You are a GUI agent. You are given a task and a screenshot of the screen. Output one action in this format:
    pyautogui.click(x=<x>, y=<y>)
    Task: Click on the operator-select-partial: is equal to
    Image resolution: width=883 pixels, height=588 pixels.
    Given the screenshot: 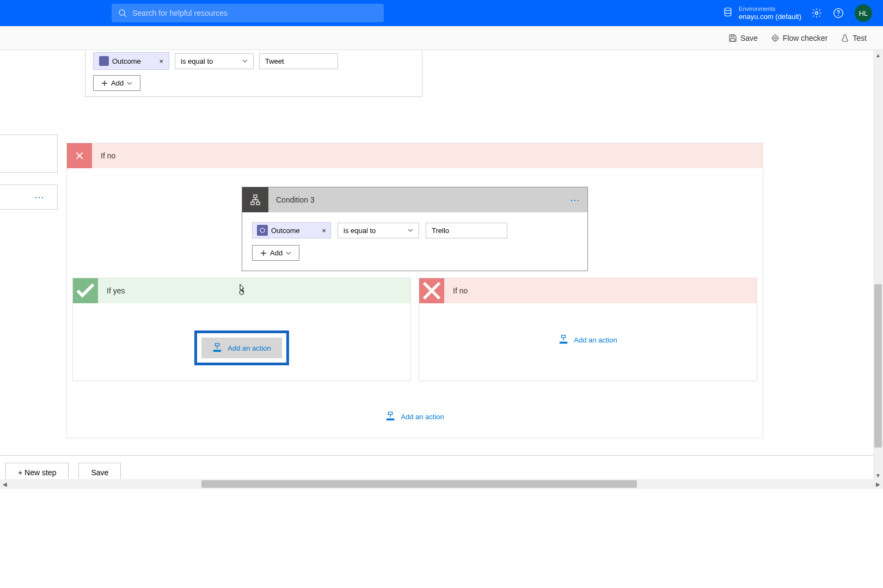 What is the action you would take?
    pyautogui.click(x=214, y=61)
    